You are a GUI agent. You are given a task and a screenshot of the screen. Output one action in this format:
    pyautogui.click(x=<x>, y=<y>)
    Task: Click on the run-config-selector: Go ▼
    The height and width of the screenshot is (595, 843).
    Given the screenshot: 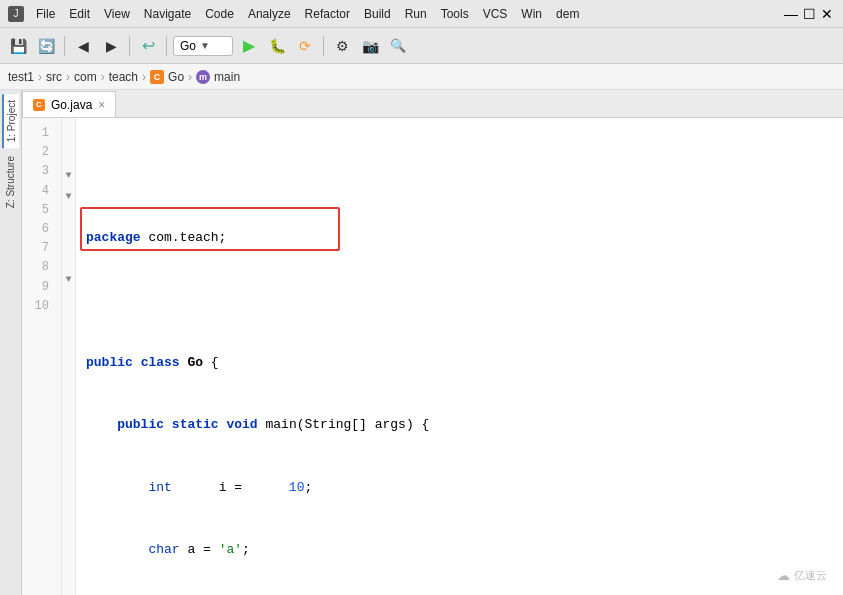 What is the action you would take?
    pyautogui.click(x=203, y=46)
    